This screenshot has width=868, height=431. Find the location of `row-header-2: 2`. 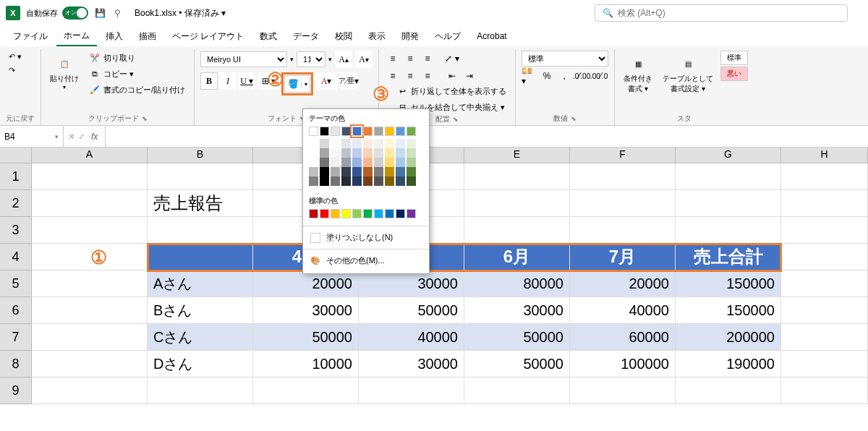

row-header-2: 2 is located at coordinates (16, 204).